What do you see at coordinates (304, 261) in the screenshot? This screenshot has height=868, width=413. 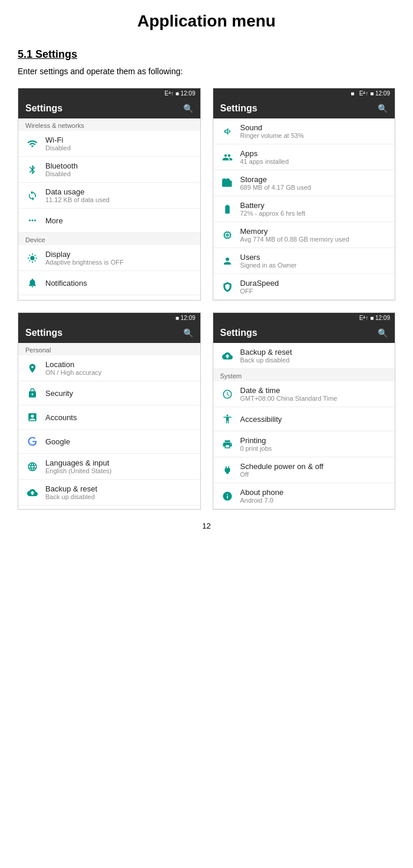 I see `users-item: Users Signed in as Owner` at bounding box center [304, 261].